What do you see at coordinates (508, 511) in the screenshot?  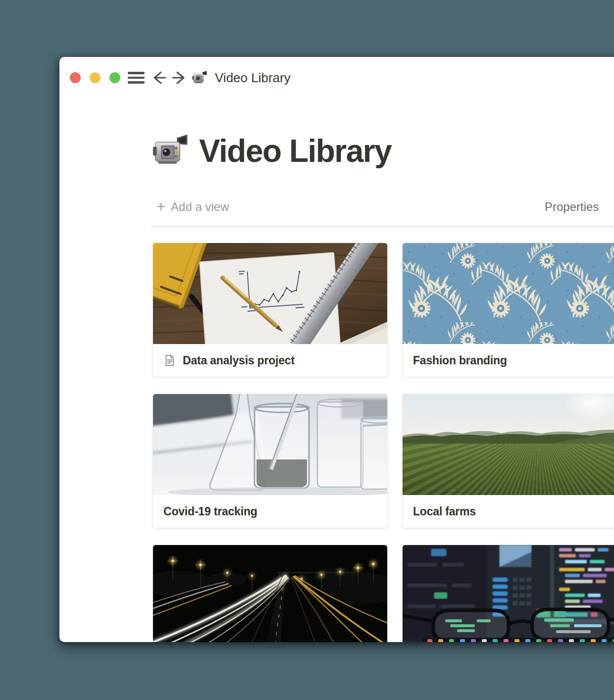 I see `card-footer: Local farms` at bounding box center [508, 511].